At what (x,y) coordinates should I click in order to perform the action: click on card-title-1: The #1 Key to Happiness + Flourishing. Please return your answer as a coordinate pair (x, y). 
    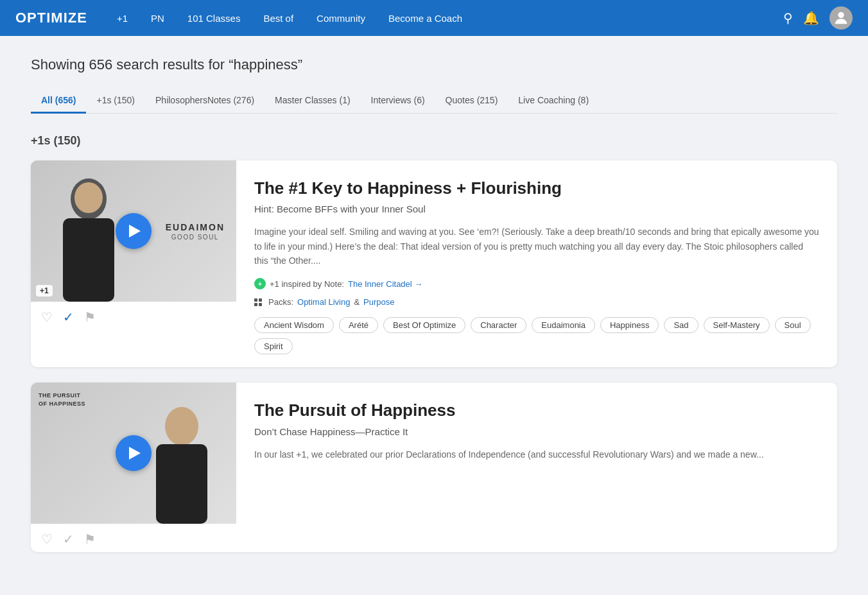
    Looking at the image, I should click on (537, 189).